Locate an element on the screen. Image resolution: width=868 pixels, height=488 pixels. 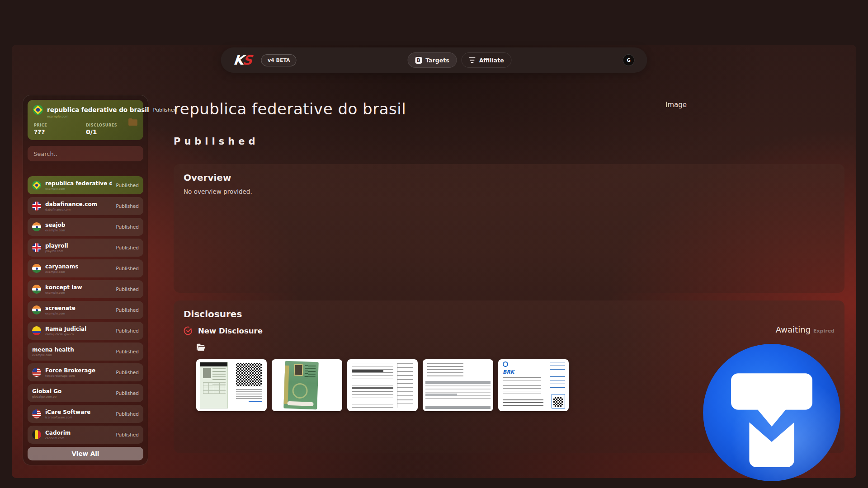
targets-label: Targets is located at coordinates (437, 61).